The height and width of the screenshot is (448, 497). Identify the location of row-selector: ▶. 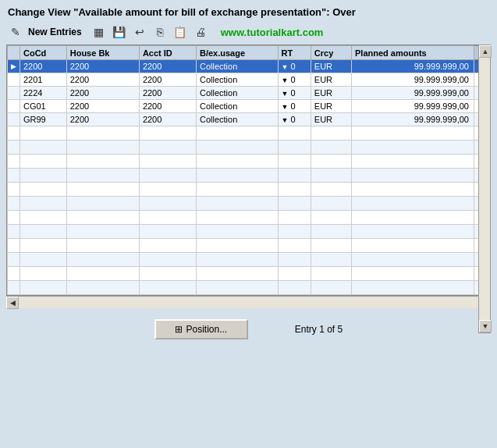
(14, 67).